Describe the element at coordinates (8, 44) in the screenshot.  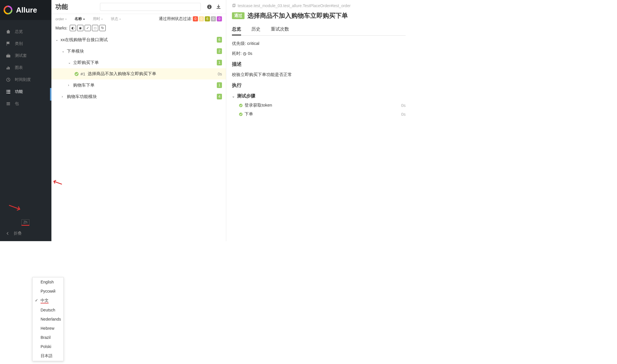
I see `flag-icon` at that location.